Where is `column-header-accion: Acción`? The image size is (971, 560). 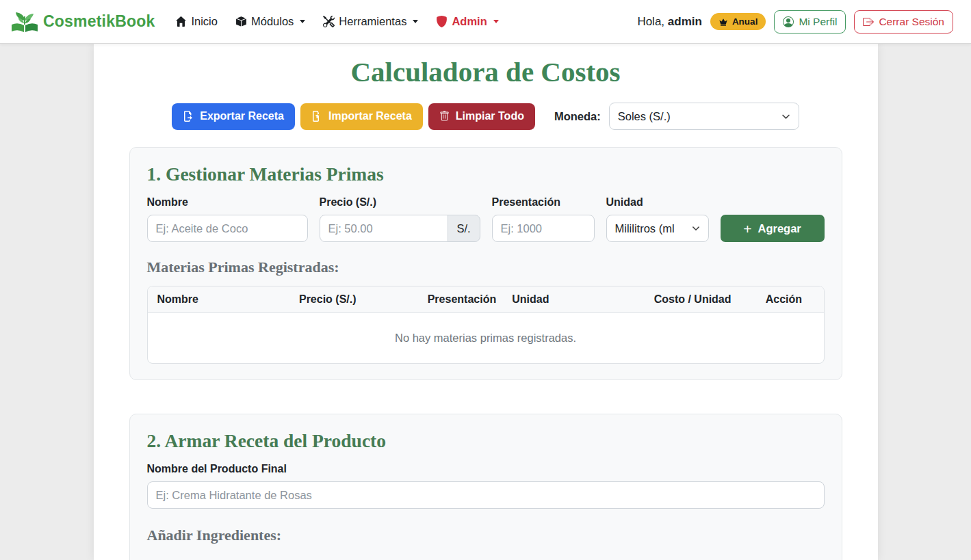
column-header-accion: Acción is located at coordinates (790, 299).